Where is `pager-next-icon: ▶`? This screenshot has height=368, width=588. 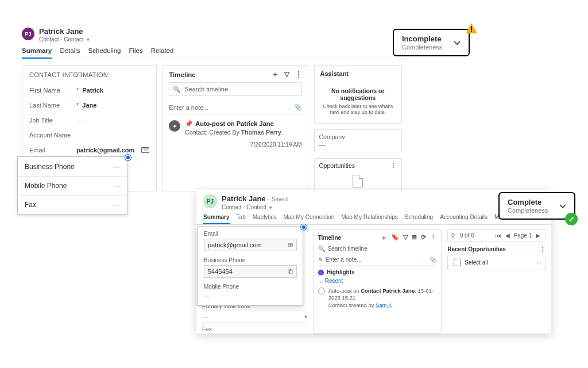
pager-next-icon: ▶ is located at coordinates (538, 236).